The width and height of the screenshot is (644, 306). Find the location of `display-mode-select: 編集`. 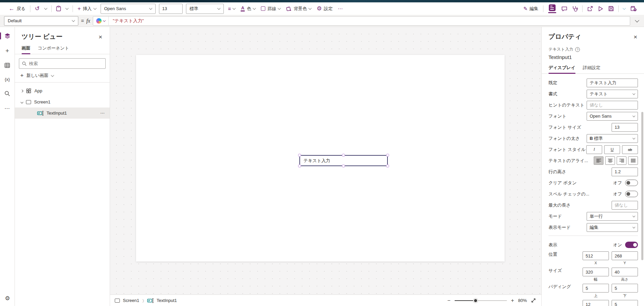

display-mode-select: 編集 is located at coordinates (612, 227).